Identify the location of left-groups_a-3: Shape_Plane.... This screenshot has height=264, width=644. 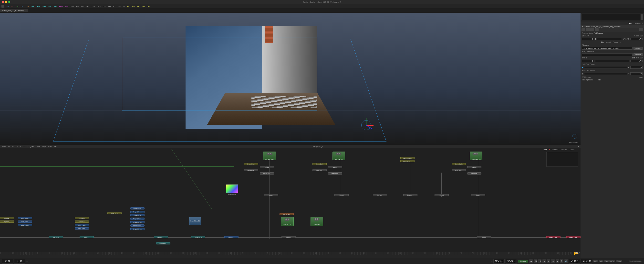
(25, 222).